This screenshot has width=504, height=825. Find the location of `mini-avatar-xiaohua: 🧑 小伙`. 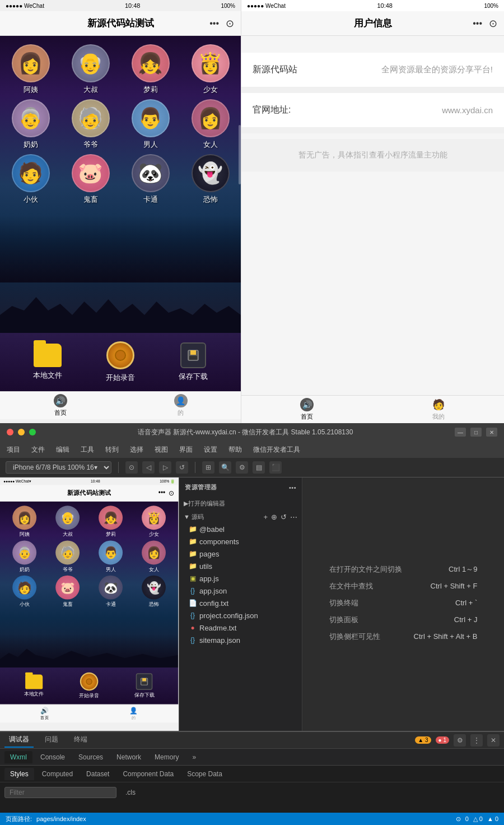

mini-avatar-xiaohua: 🧑 小伙 is located at coordinates (25, 592).